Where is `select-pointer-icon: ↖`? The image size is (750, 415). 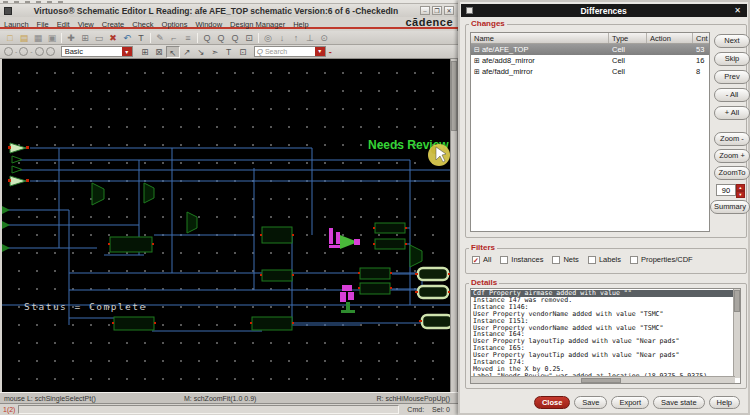
select-pointer-icon: ↖ is located at coordinates (173, 52).